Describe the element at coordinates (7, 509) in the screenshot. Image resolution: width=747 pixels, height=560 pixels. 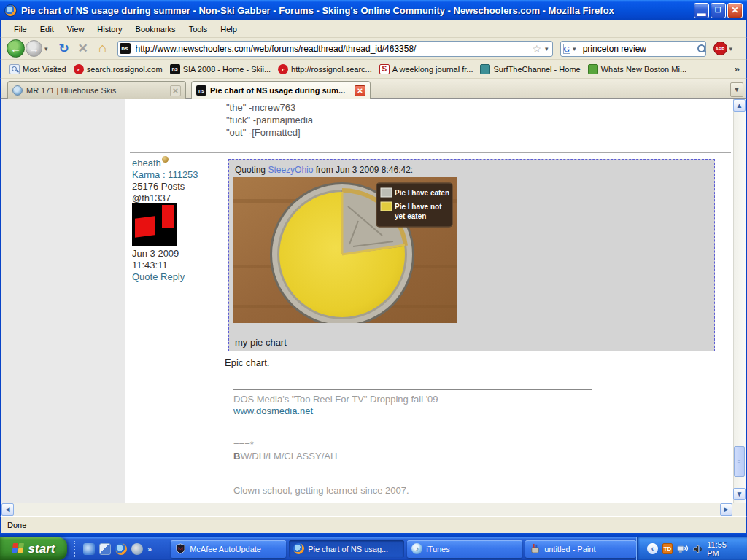
I see `scroll-left-icon: ◄` at that location.